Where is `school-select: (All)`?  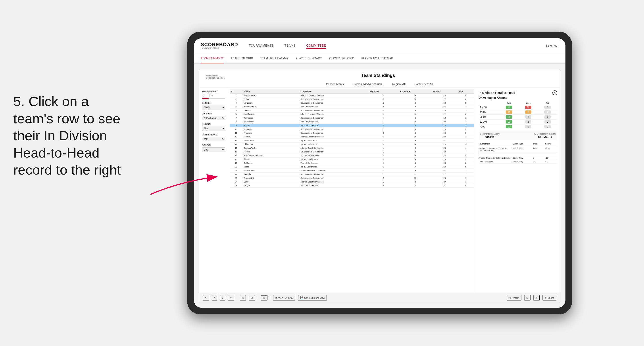 school-select: (All) is located at coordinates (214, 150).